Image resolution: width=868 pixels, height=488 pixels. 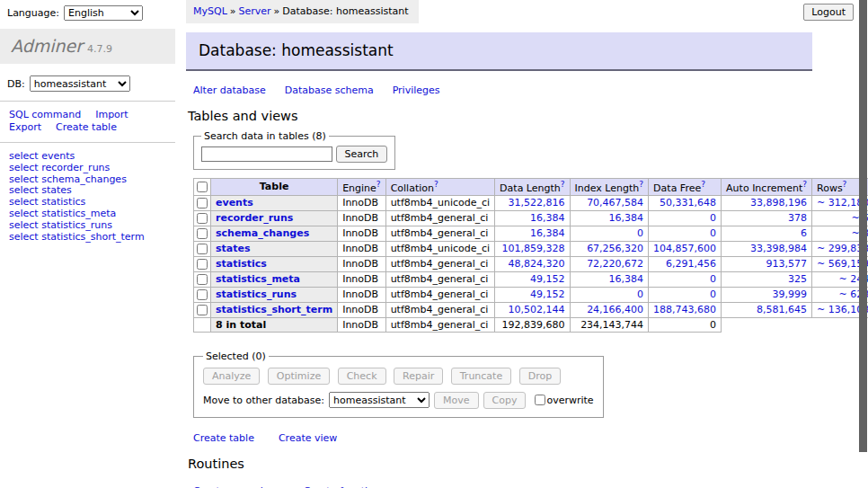 What do you see at coordinates (241, 264) in the screenshot?
I see `table-name-link: statistics` at bounding box center [241, 264].